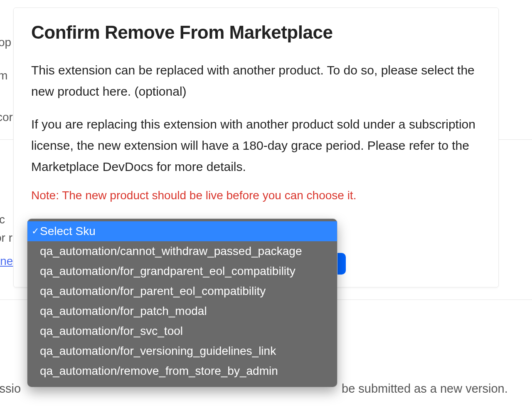 The width and height of the screenshot is (532, 406). What do you see at coordinates (111, 331) in the screenshot?
I see `sku-option-label: qa_automation/for_svc_tool` at bounding box center [111, 331].